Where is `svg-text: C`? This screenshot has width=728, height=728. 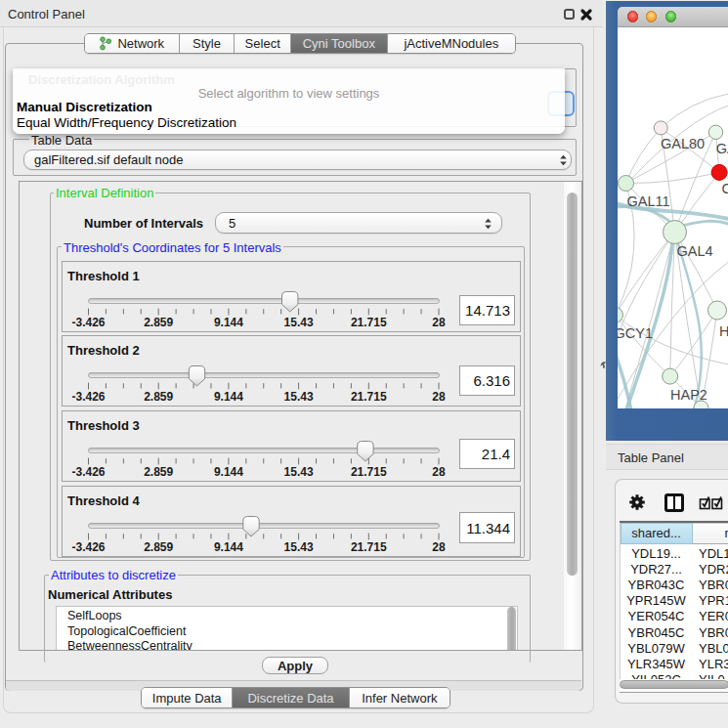
svg-text: C is located at coordinates (725, 189).